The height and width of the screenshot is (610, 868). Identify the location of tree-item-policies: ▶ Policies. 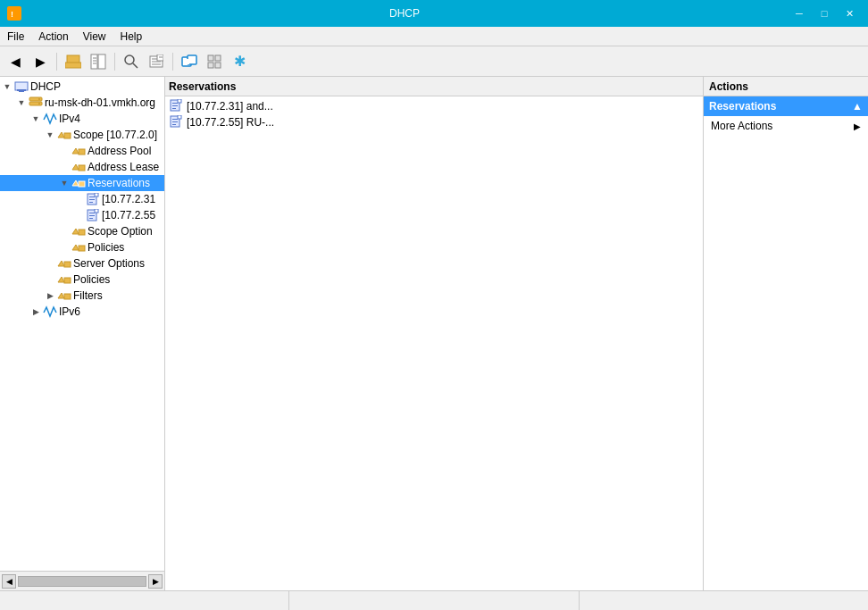
(82, 247).